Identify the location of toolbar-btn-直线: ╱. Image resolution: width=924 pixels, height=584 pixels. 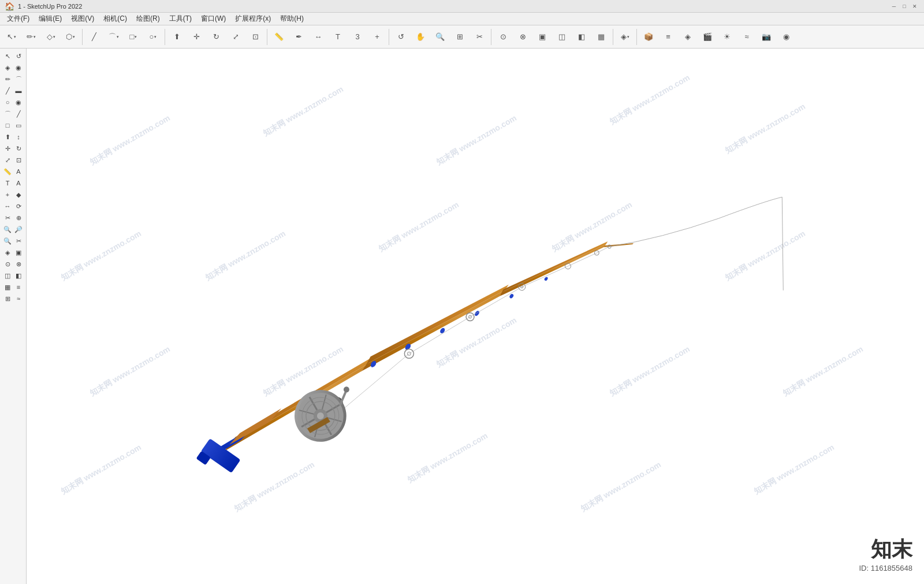
(94, 37).